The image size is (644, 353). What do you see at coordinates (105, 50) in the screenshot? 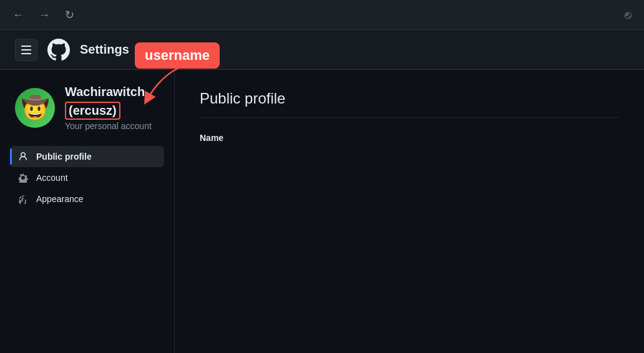
I see `header-title: Settings` at bounding box center [105, 50].